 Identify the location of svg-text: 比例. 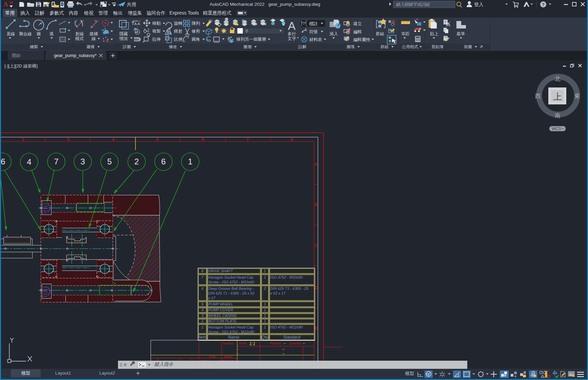
(178, 39).